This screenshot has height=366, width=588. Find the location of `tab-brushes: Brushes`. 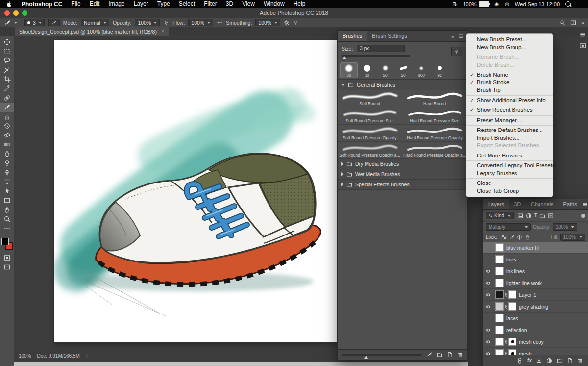

tab-brushes: Brushes is located at coordinates (352, 36).